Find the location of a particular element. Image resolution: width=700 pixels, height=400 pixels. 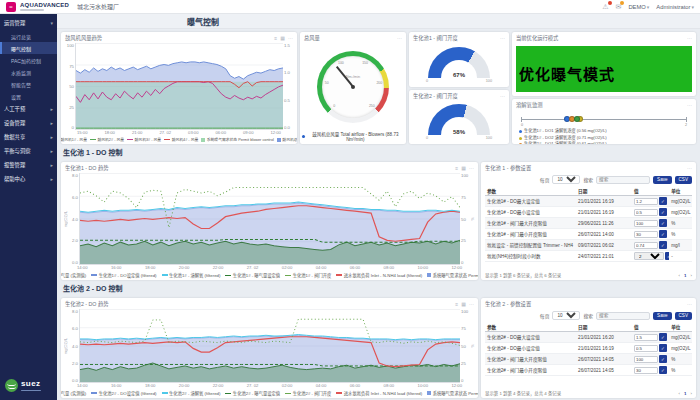

do-slider-track is located at coordinates (604, 118).